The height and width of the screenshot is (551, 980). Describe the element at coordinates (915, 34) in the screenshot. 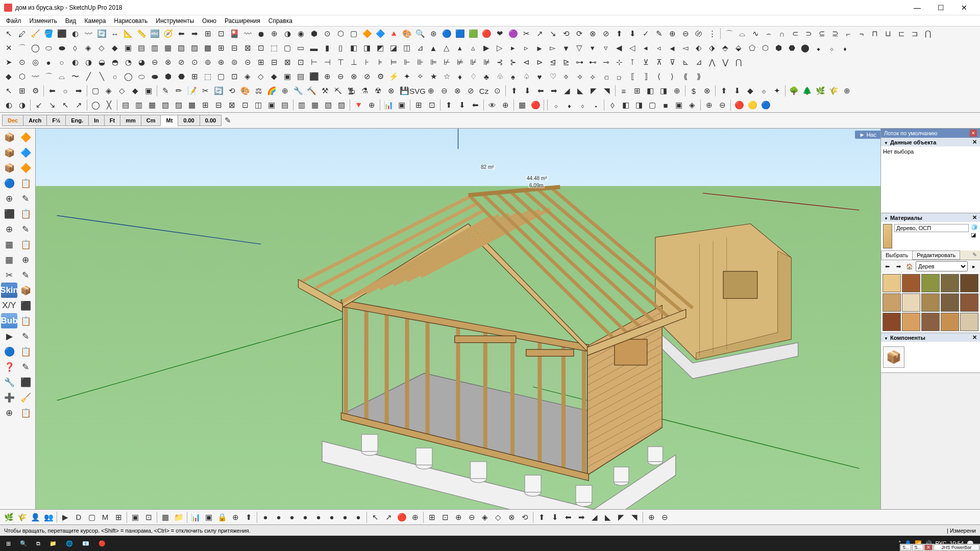

I see `tool-button: ⊐` at that location.